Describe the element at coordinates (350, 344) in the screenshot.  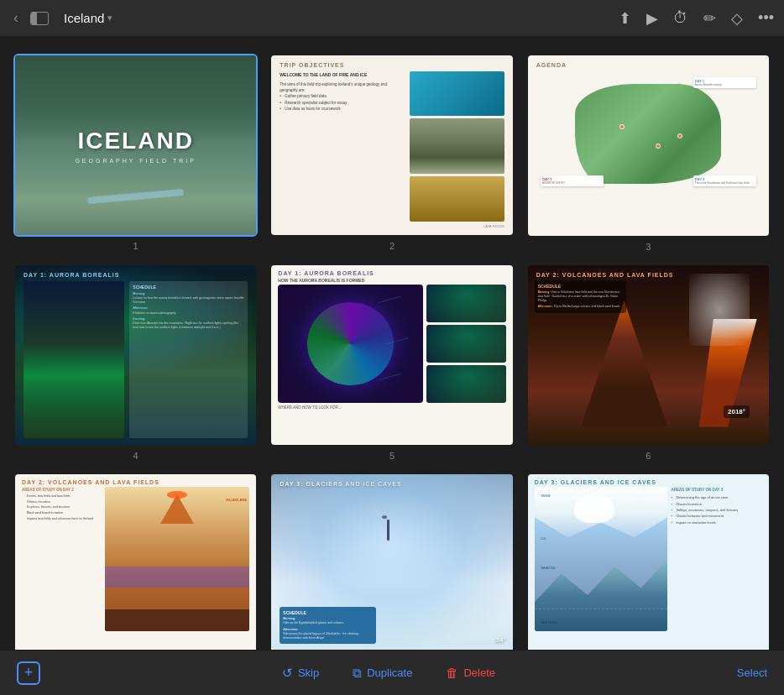
I see `aurora-diagram-lines` at that location.